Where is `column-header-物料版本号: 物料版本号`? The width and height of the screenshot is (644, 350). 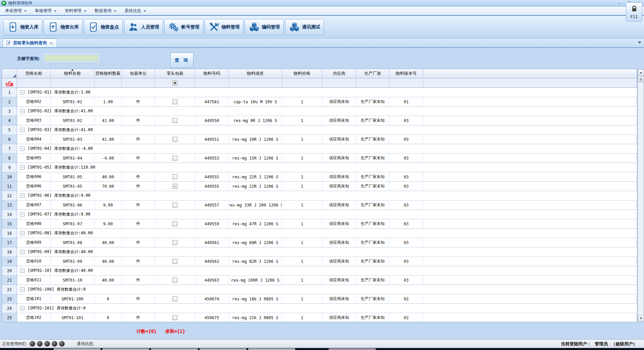
column-header-物料版本号: 物料版本号 is located at coordinates (407, 74).